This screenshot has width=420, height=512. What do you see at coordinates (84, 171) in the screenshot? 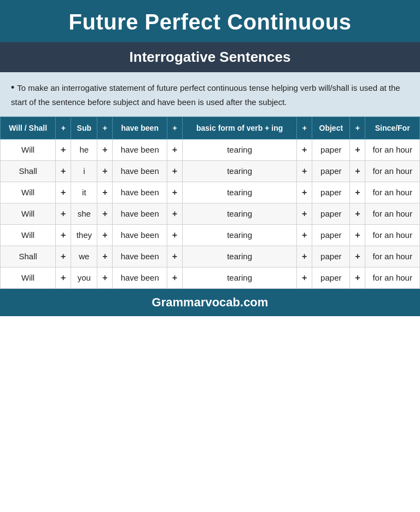
I see `table-cell: i` at bounding box center [84, 171].